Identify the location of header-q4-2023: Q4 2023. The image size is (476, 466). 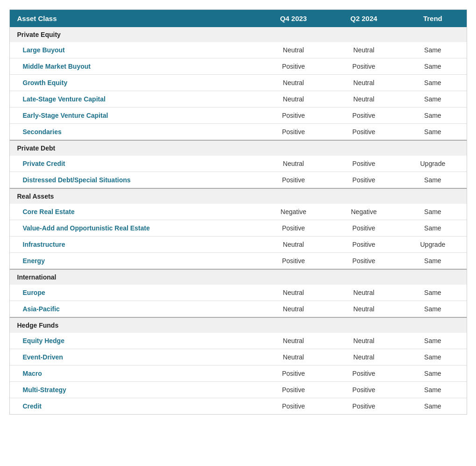
(293, 19).